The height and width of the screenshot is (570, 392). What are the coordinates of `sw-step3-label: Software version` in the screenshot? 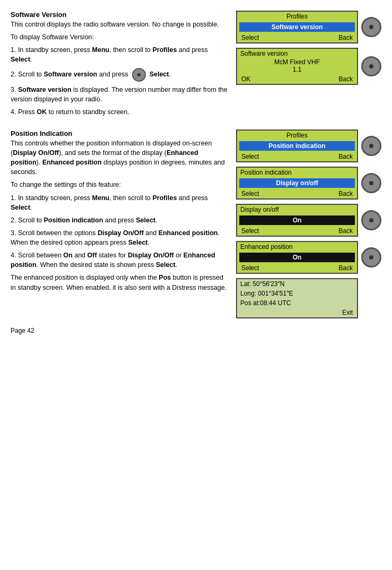 It's located at (45, 90).